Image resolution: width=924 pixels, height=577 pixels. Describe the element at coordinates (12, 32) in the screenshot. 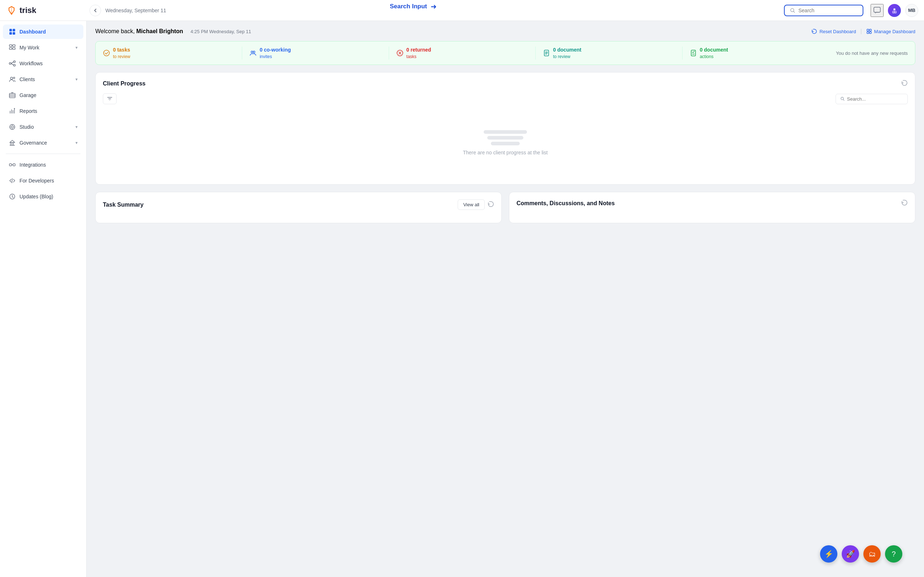

I see `dashboard-icon` at that location.